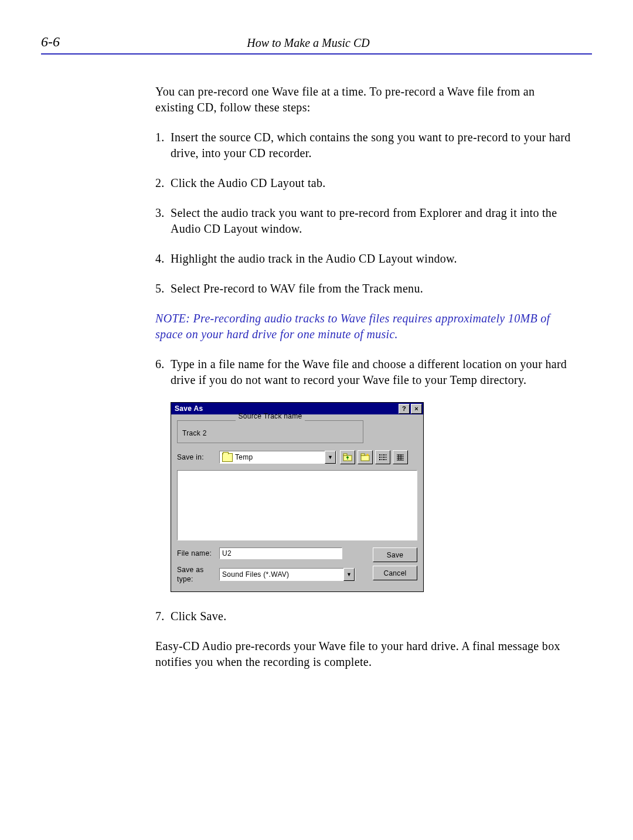  Describe the element at coordinates (281, 574) in the screenshot. I see `save-type-value: Sound Files (*.WAV)` at that location.